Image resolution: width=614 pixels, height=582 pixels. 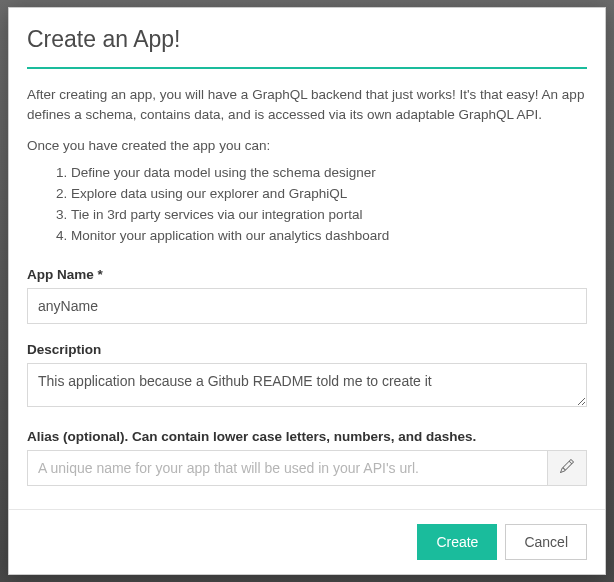 I want to click on cancel-button: Cancel, so click(x=546, y=542).